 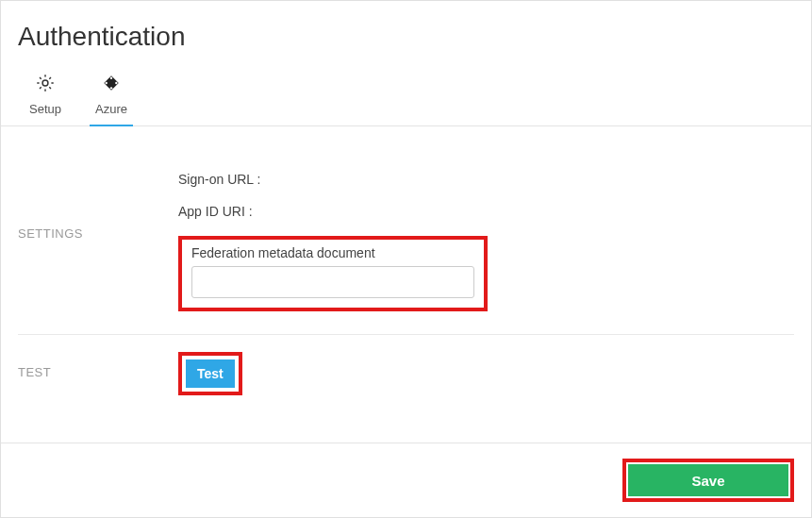 I want to click on diamond-icon, so click(x=111, y=85).